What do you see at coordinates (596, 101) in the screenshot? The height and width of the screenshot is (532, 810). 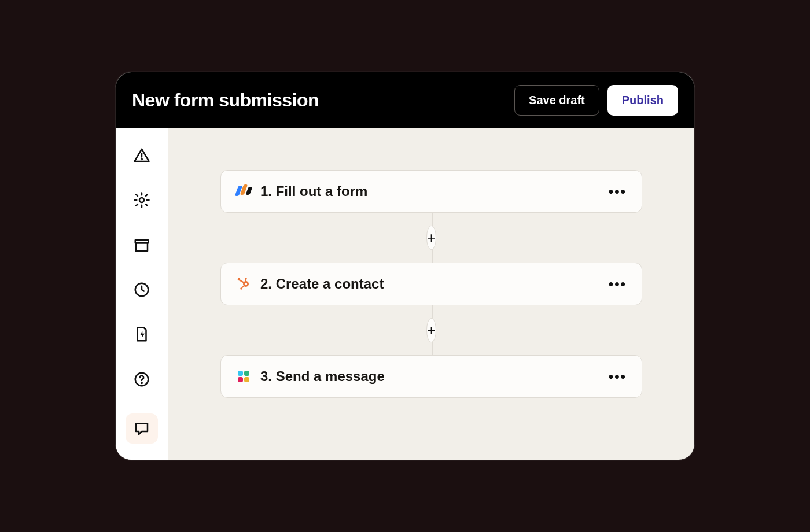 I see `title-actions: Save draft Publish` at bounding box center [596, 101].